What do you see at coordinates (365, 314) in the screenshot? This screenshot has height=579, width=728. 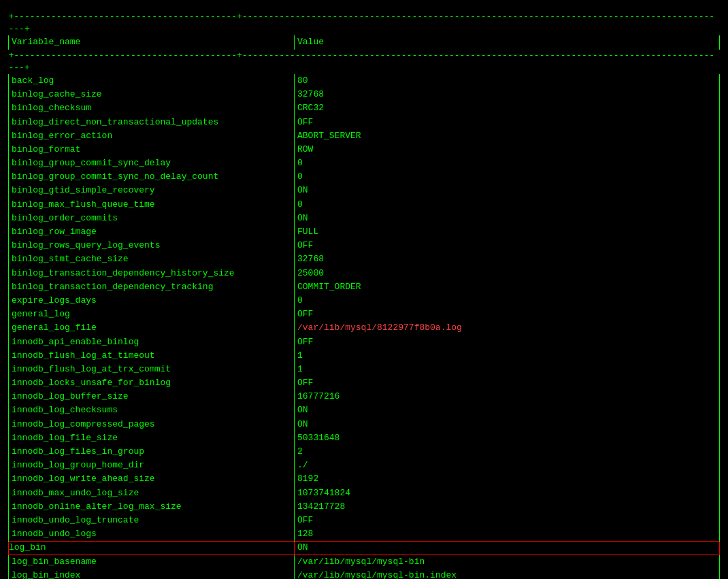 I see `table-row: general_log OFF` at bounding box center [365, 314].